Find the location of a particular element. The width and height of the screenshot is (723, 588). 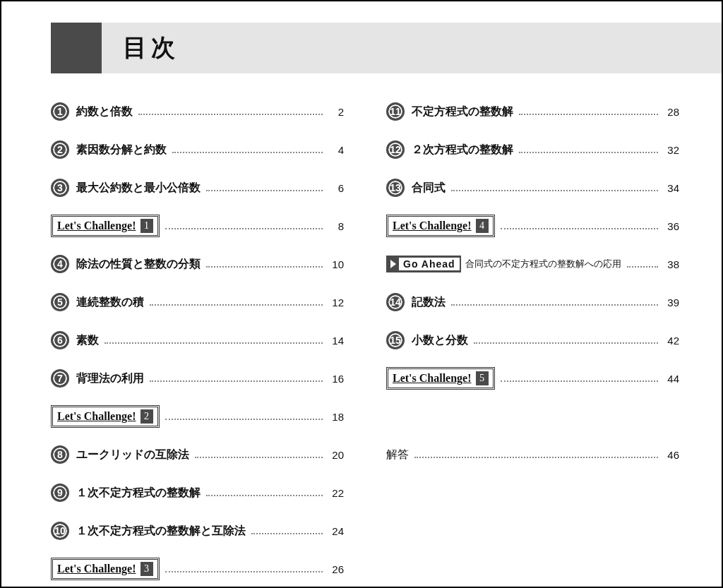

toc-row: 7背理法の利用16 is located at coordinates (198, 378).